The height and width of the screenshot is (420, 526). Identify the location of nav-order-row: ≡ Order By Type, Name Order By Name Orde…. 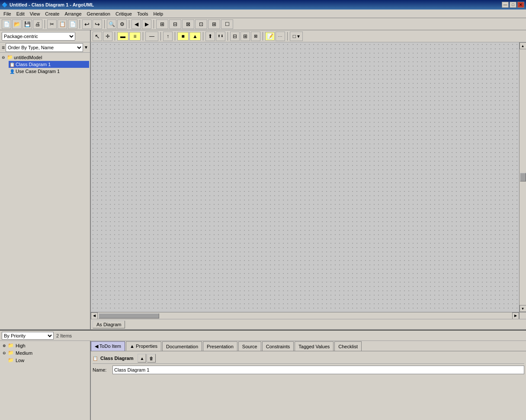
(45, 48).